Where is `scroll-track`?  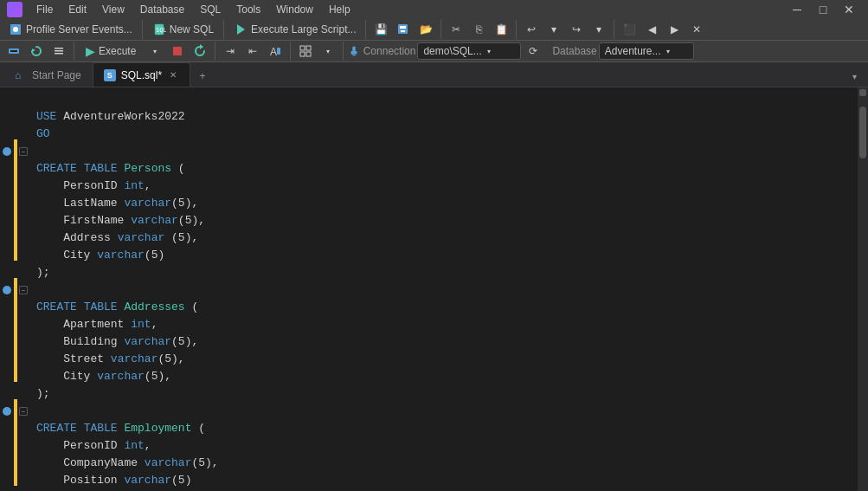
scroll-track is located at coordinates (863, 294).